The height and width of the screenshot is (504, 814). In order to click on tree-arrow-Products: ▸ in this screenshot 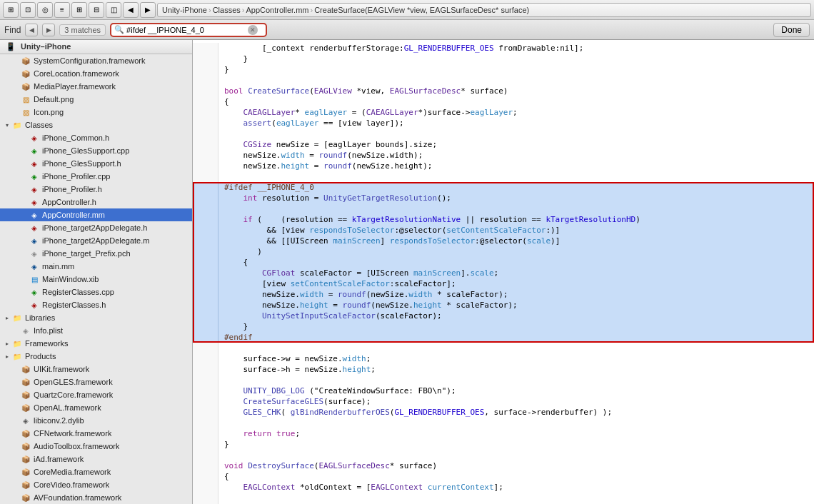, I will do `click(7, 357)`.